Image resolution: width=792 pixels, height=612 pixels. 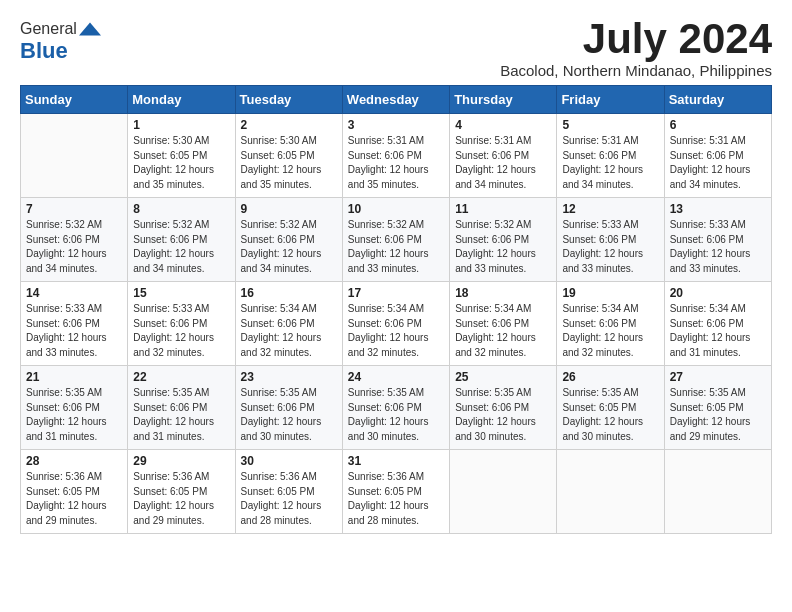 I want to click on table-row: 17Sunrise: 5:34 AM Sunset: 6:06 PM Dayli…, so click(x=396, y=324).